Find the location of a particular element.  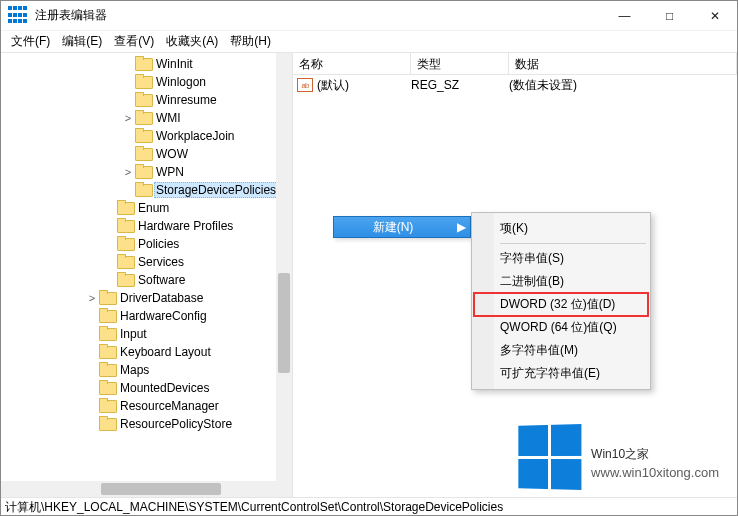

tree-item-label: WOW is located at coordinates (172, 154).